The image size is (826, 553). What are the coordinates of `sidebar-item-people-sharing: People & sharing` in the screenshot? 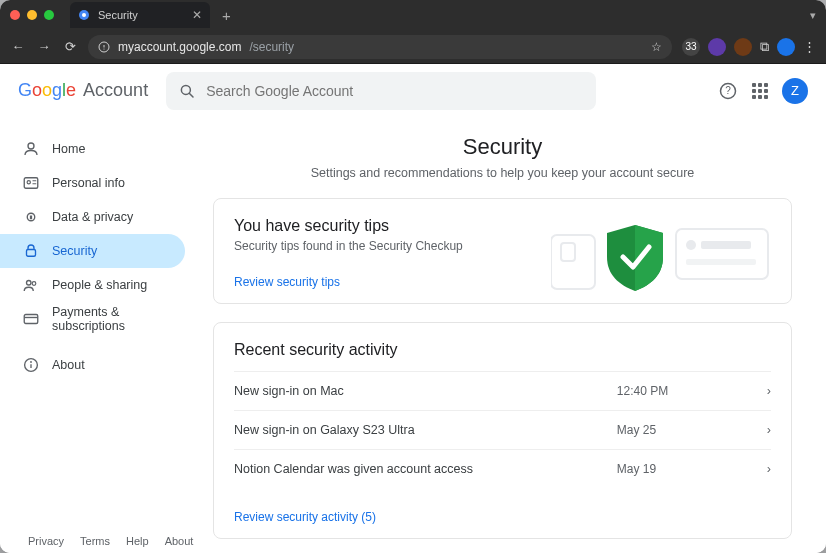 It's located at (92, 285).